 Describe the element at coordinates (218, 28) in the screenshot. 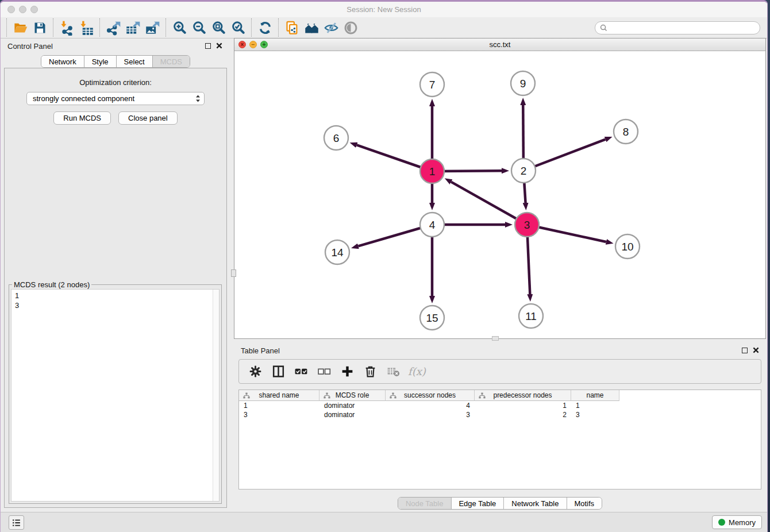

I see `zoom-fit-icon` at that location.